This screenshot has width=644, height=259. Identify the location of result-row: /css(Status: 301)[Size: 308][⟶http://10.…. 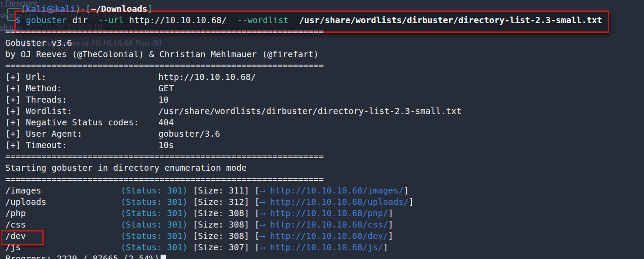
(325, 225).